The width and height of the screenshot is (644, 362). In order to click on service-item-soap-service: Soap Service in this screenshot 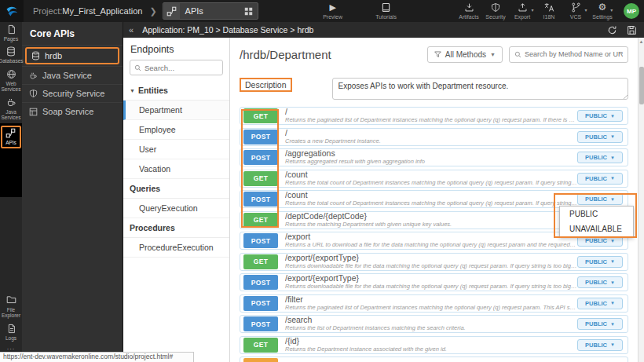, I will do `click(72, 112)`.